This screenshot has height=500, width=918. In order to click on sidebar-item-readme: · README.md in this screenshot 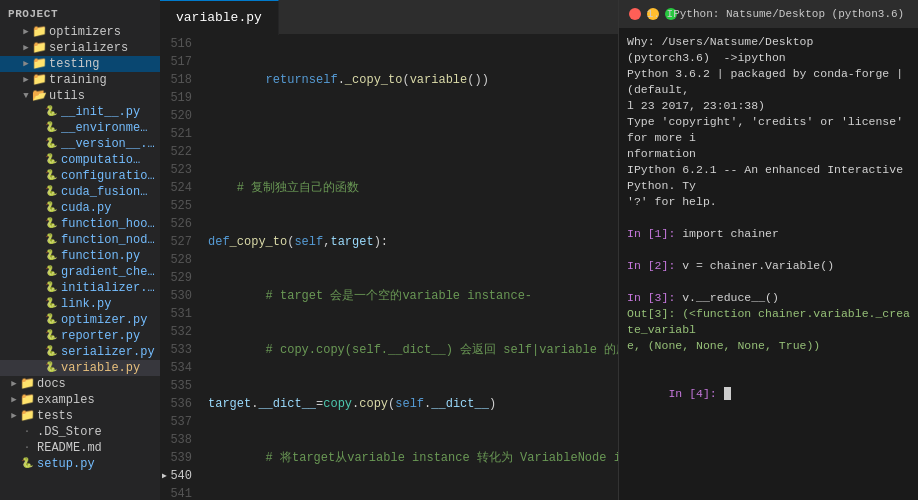, I will do `click(80, 448)`.